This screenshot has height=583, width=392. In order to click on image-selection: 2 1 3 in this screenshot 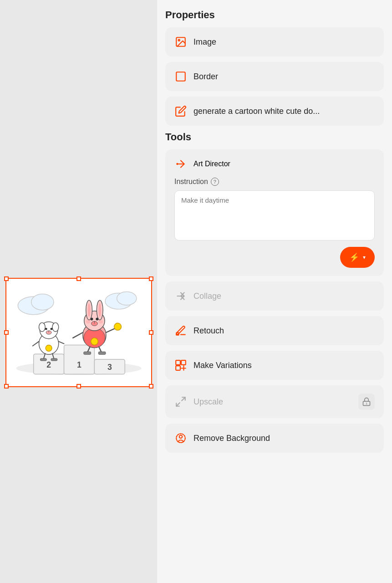, I will do `click(79, 332)`.